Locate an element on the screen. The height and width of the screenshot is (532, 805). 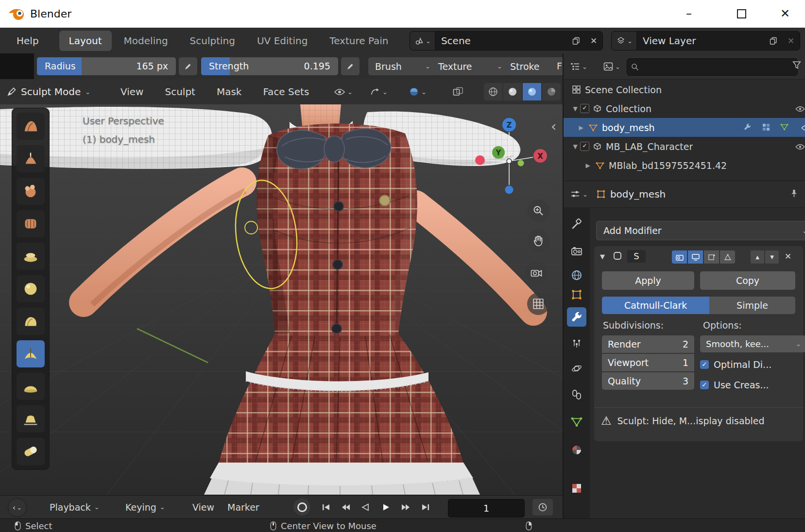
pan-gizmo is located at coordinates (538, 241).